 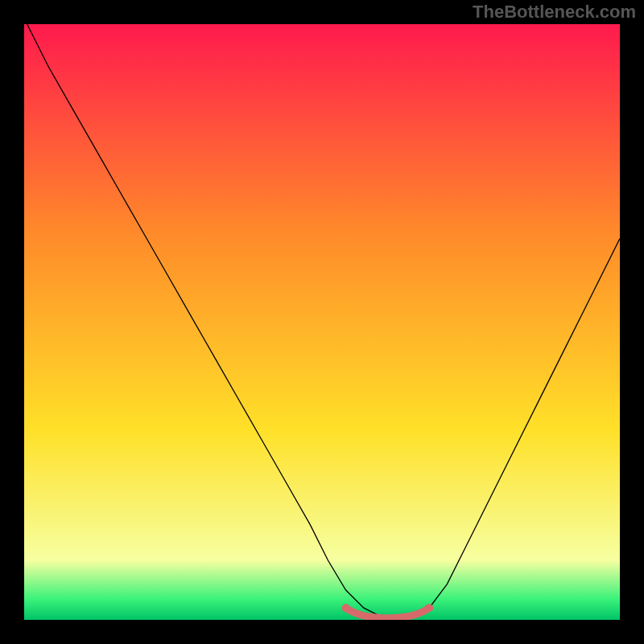 What do you see at coordinates (554, 12) in the screenshot?
I see `watermark-text: TheBottleneck.com` at bounding box center [554, 12].